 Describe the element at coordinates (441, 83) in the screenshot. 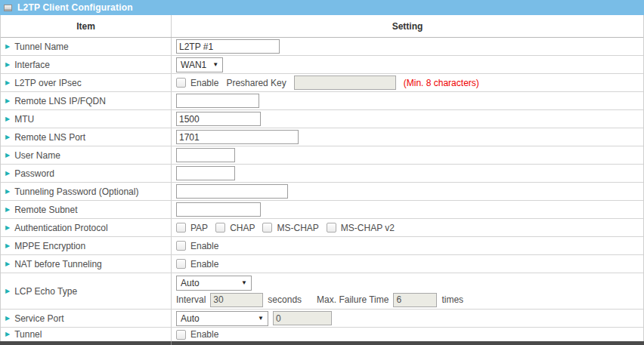

I see `preshared-key-hint: (Min. 8 characters)` at that location.